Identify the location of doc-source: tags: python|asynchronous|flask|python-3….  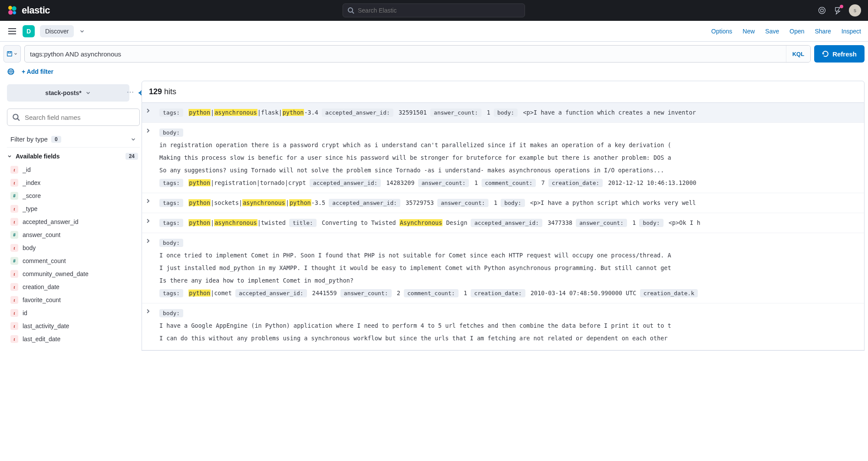
(510, 113).